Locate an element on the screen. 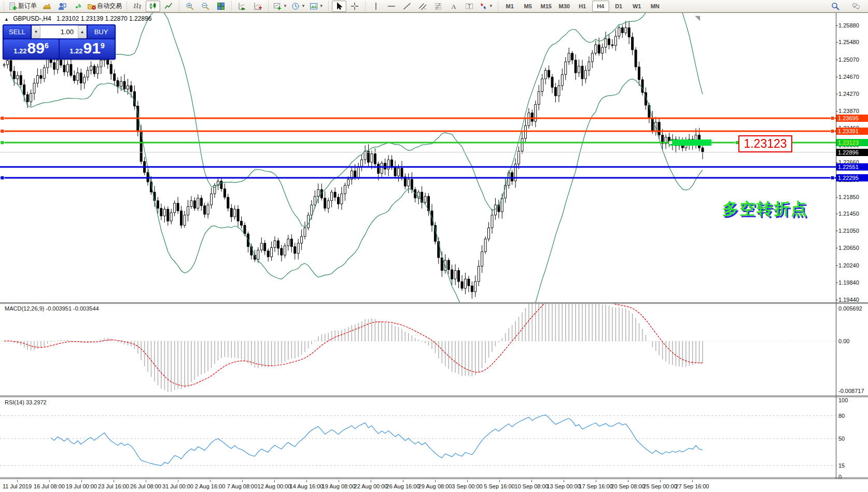 Image resolution: width=868 pixels, height=492 pixels. volume-decrease-button: ▼ is located at coordinates (36, 32).